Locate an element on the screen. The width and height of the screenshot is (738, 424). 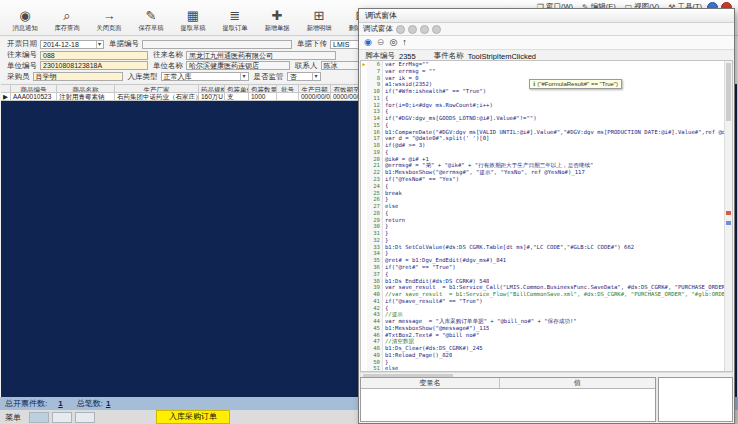
grid-header-cell: 包装单位 is located at coordinates (237, 88).